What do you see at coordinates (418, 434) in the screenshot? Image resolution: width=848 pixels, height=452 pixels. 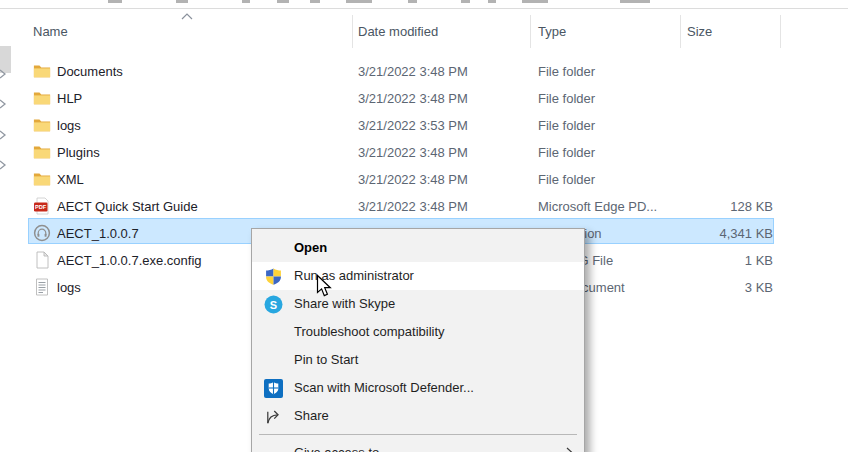 I see `menu-separator` at bounding box center [418, 434].